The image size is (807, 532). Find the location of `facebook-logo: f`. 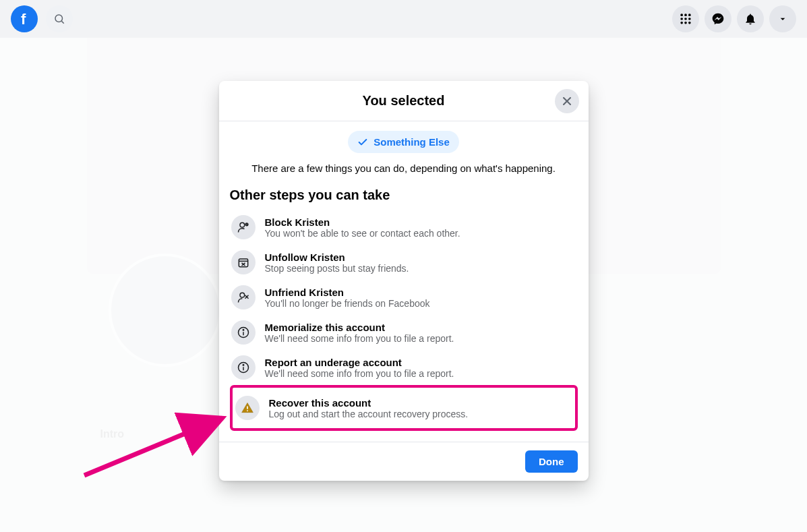

facebook-logo: f is located at coordinates (24, 19).